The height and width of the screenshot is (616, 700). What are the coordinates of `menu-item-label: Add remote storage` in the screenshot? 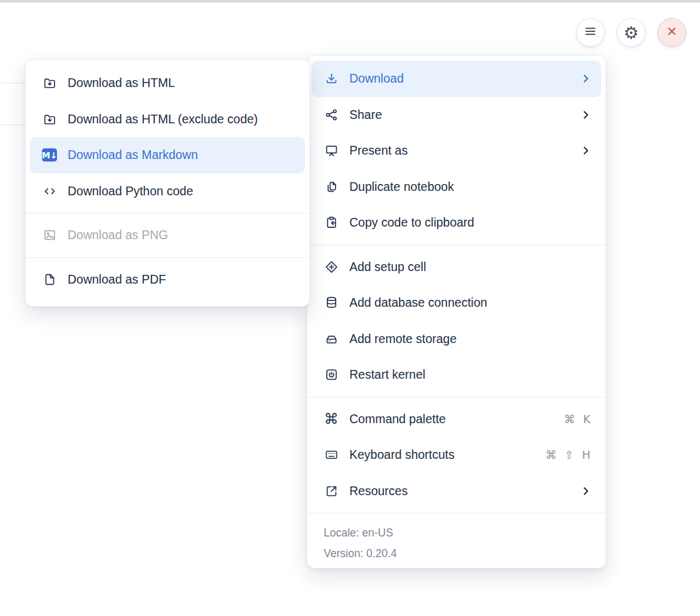 It's located at (470, 339).